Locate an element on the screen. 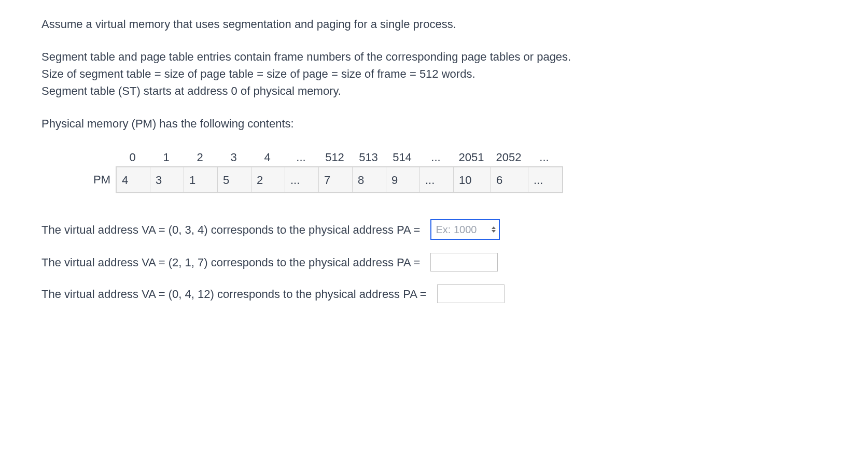 The image size is (868, 471). question-1-text: The virtual address VA = (0, 3, 4) corre… is located at coordinates (231, 230).